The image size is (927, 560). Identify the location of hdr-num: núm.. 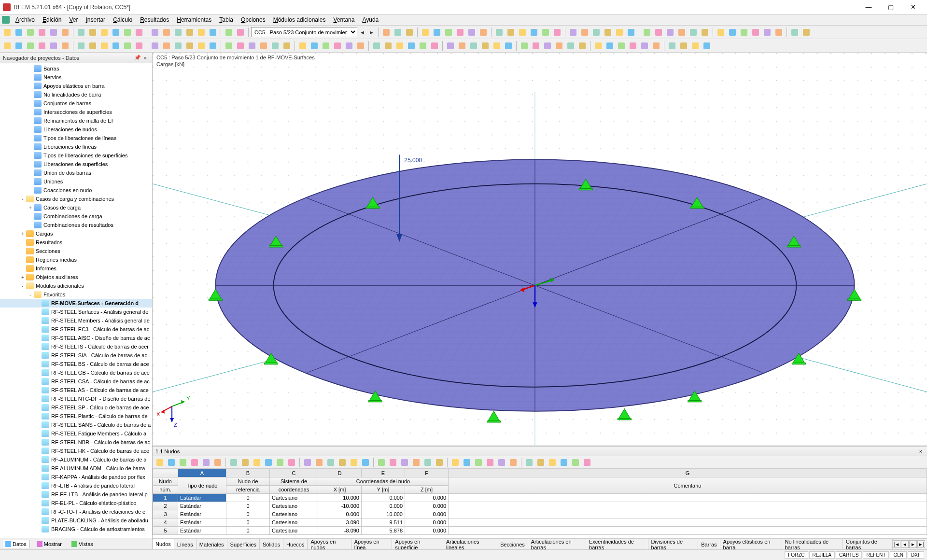
(166, 490).